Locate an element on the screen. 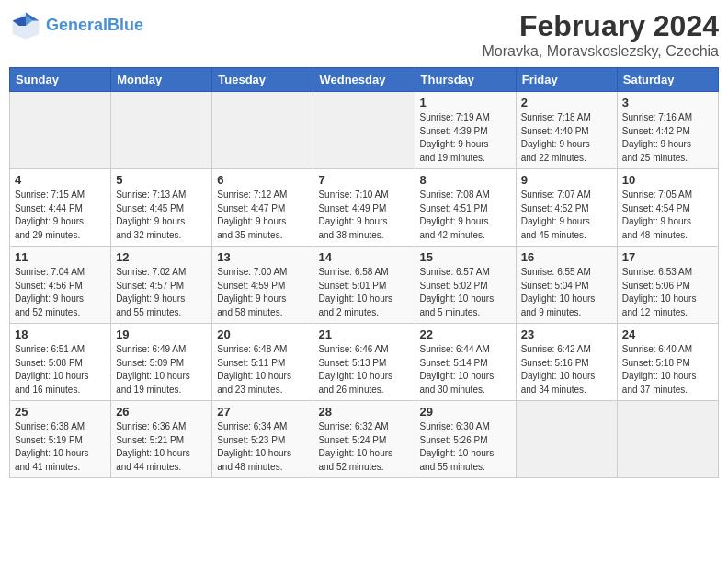 The width and height of the screenshot is (728, 563). header-thursday: Thursday is located at coordinates (465, 80).